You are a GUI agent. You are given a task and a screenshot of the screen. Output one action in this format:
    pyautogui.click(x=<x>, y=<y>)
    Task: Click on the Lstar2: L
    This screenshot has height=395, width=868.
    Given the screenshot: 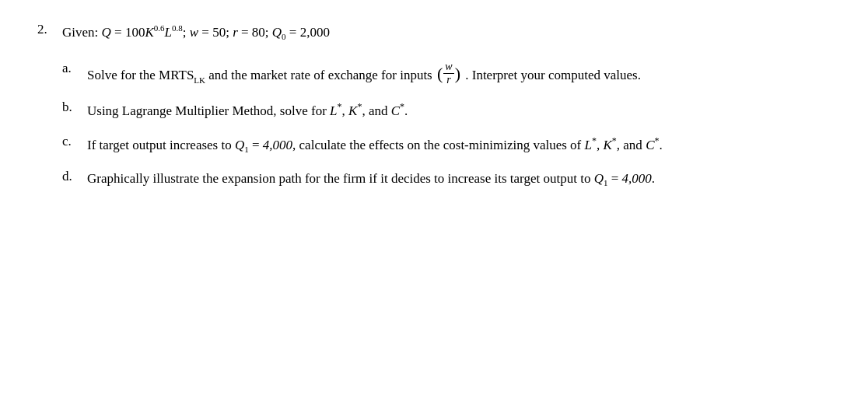 What is the action you would take?
    pyautogui.click(x=588, y=145)
    